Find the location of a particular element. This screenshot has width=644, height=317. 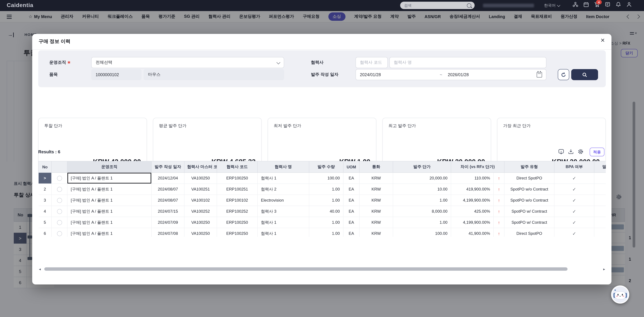

cell-partner_code: ERP100252 is located at coordinates (237, 211).